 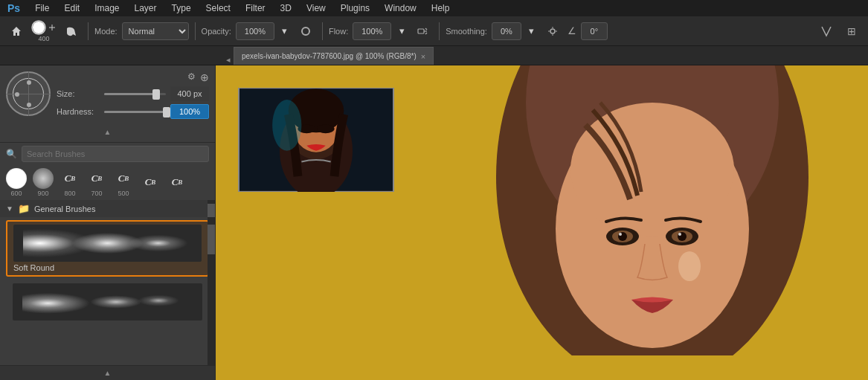 What do you see at coordinates (181, 8) in the screenshot?
I see `menu-type: Type` at bounding box center [181, 8].